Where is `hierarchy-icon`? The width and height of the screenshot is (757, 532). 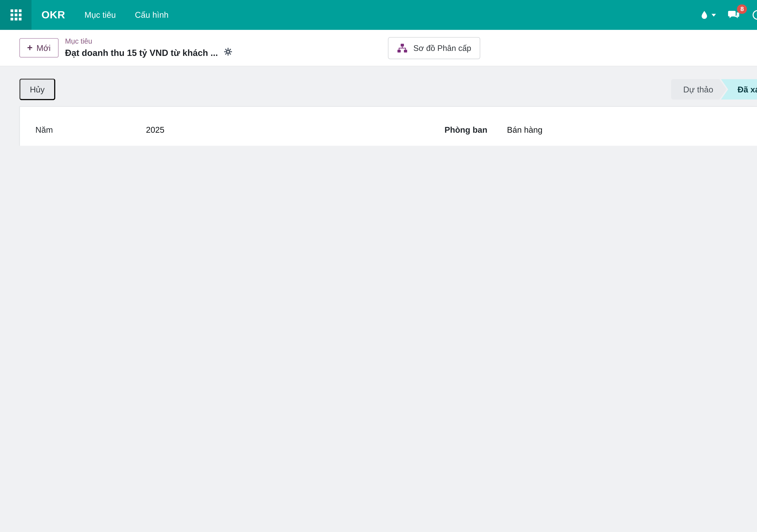 hierarchy-icon is located at coordinates (402, 48).